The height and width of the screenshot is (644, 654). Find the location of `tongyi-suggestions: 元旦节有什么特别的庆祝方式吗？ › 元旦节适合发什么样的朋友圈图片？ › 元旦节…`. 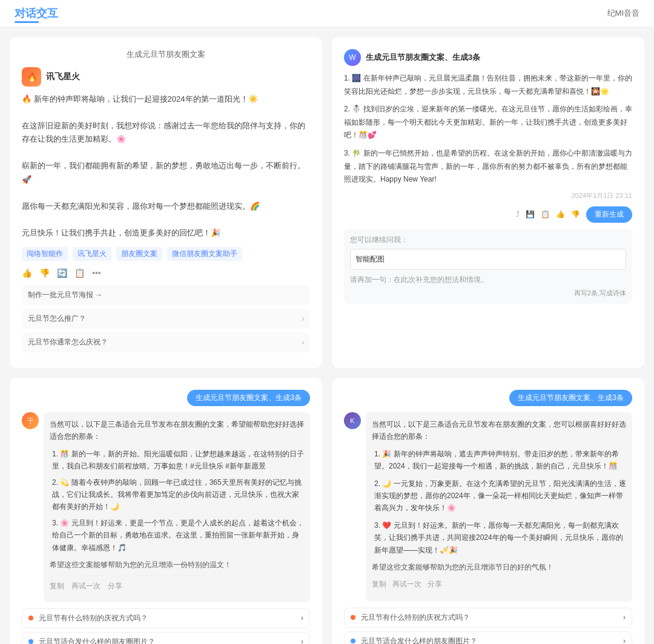

tongyi-suggestions: 元旦节有什么特别的庆祝方式吗？ › 元旦节适合发什么样的朋友圈图片？ › 元旦节… is located at coordinates (166, 626).